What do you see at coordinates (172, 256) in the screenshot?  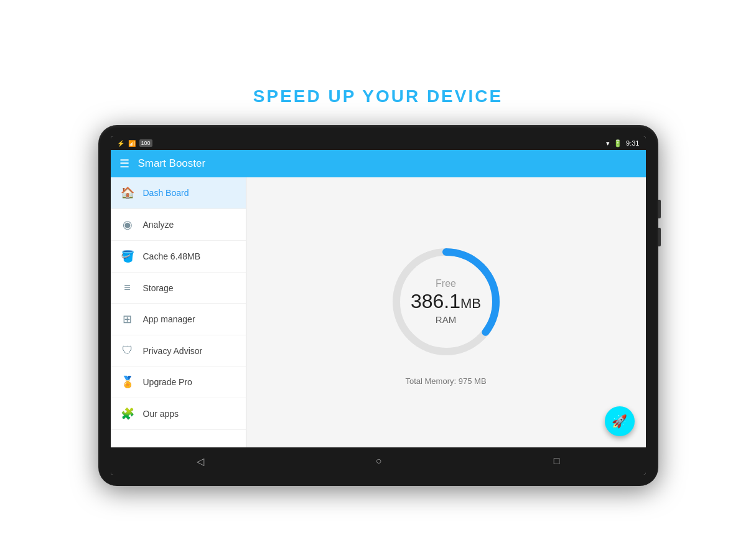 I see `cache-label: Cache 6.48MB` at bounding box center [172, 256].